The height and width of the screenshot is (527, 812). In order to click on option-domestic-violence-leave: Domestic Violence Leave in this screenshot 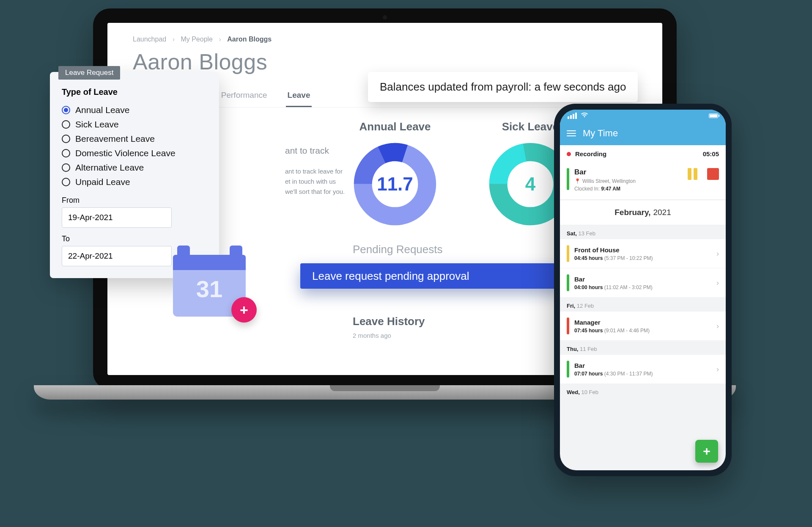, I will do `click(134, 153)`.